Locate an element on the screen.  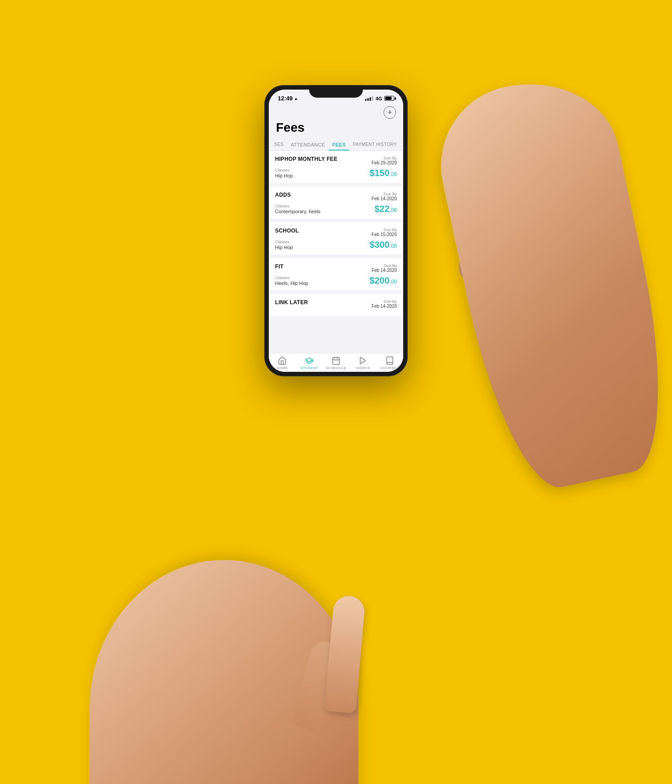
fee-card-body-1: Classes Hip Hop $150.00 is located at coordinates (336, 173).